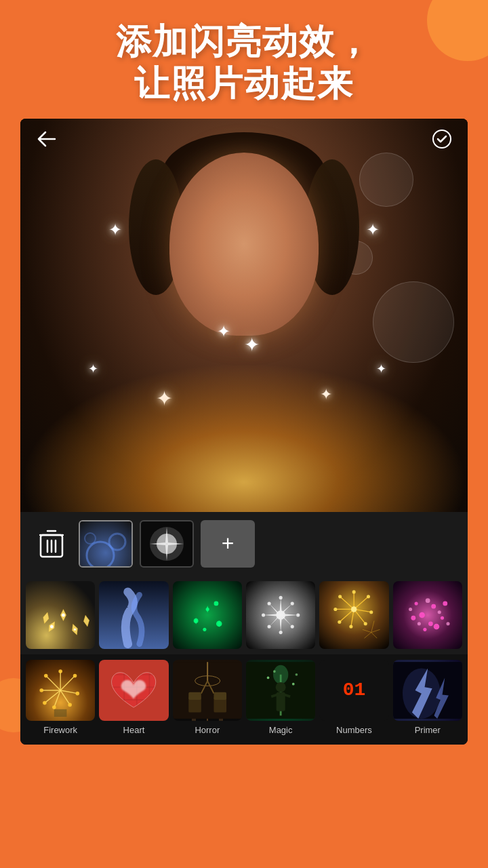 This screenshot has width=488, height=868. What do you see at coordinates (244, 60) in the screenshot?
I see `header-section: 添加闪亮动效， 让照片动起来` at bounding box center [244, 60].